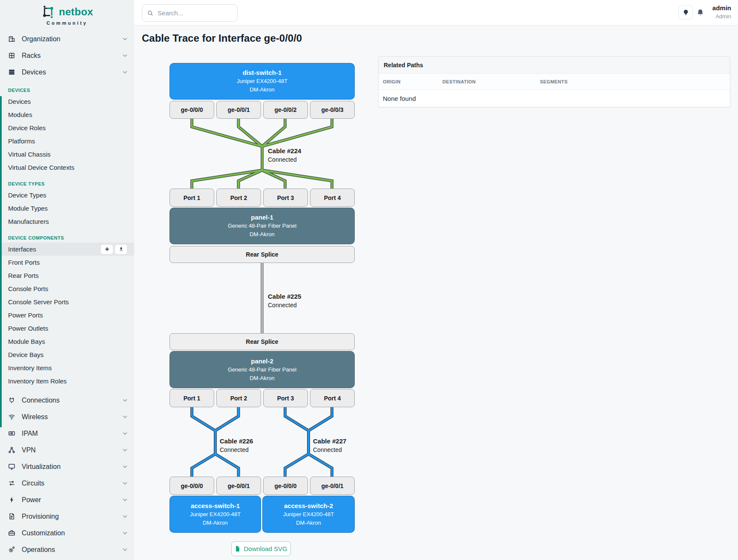  I want to click on sidebar-item-virtual-chassis: Virtual Chassis, so click(67, 154).